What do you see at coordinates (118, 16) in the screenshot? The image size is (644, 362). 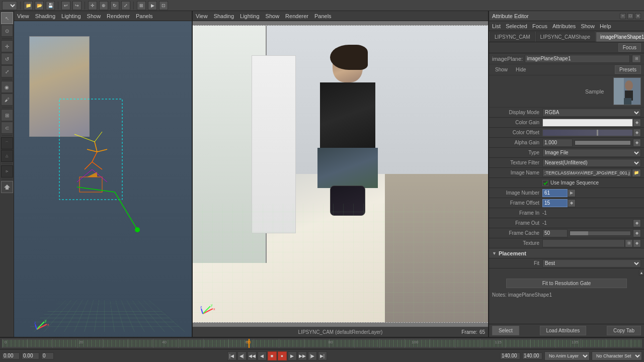 I see `renderer-menu-3d: Renderer` at bounding box center [118, 16].